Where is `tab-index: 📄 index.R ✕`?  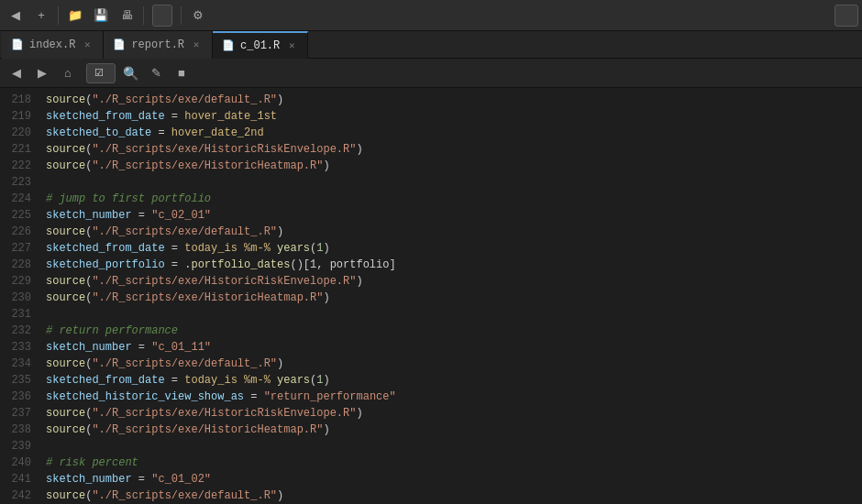 tab-index: 📄 index.R ✕ is located at coordinates (53, 45).